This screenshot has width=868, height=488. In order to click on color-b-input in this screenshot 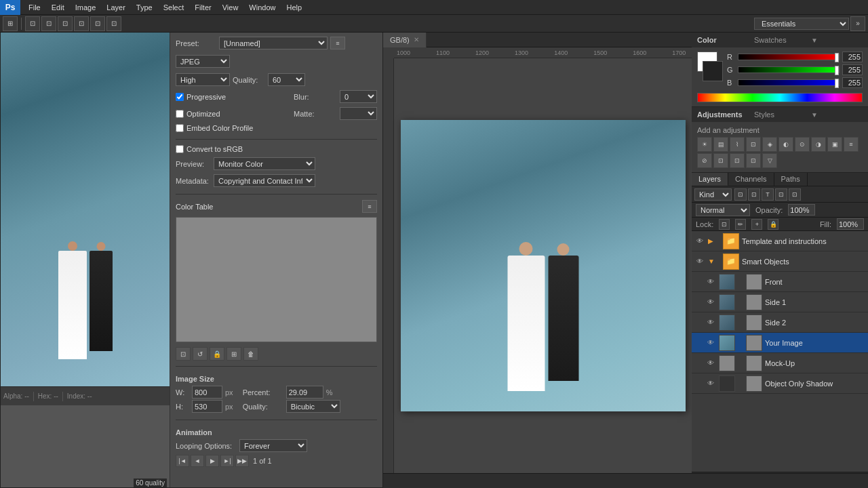, I will do `click(852, 83)`.